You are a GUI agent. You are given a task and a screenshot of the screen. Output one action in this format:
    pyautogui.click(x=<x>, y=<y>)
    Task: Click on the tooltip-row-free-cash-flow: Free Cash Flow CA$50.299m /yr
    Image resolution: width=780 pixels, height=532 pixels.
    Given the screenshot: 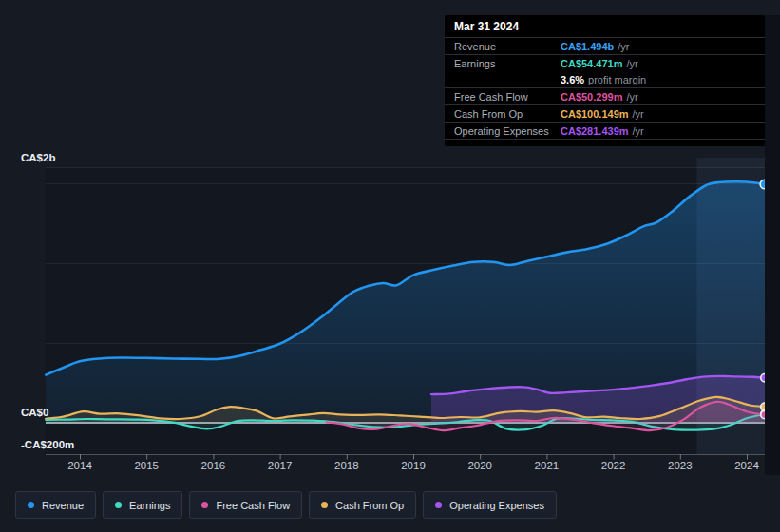 What is the action you would take?
    pyautogui.click(x=604, y=97)
    